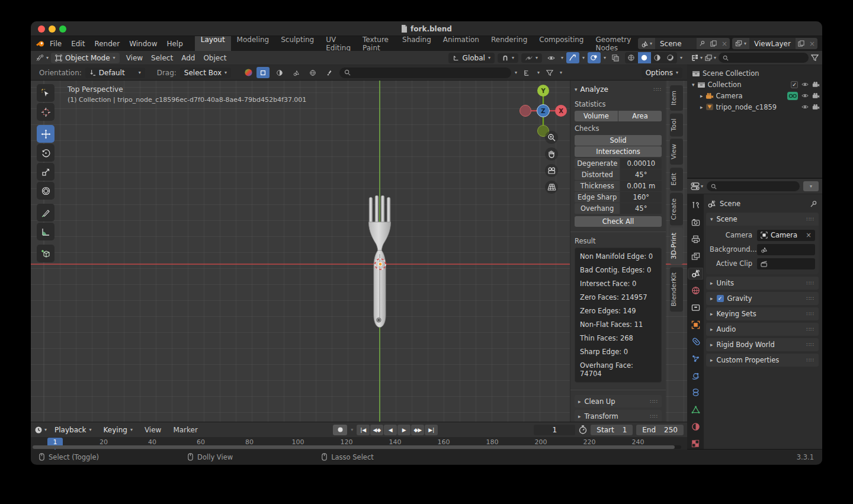 This screenshot has height=504, width=853. I want to click on n-panel-tab: Tool, so click(676, 124).